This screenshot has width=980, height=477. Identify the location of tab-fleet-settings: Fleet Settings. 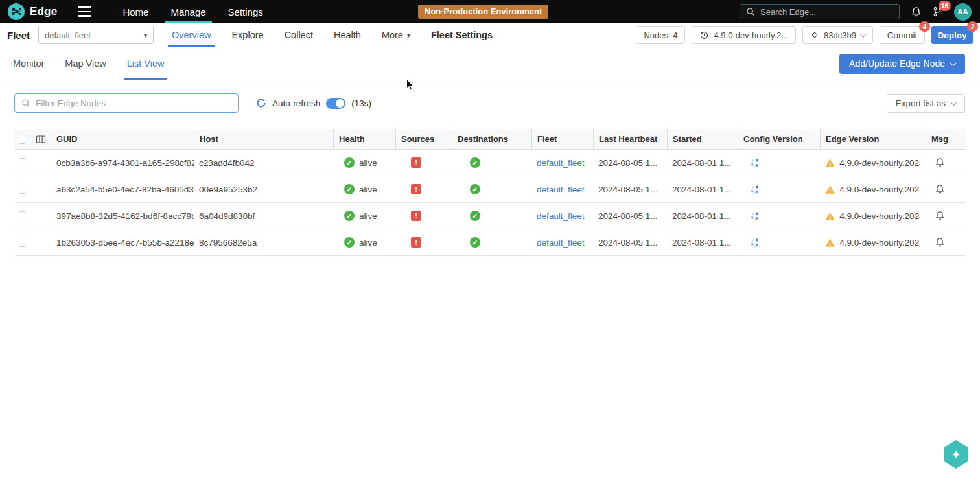
(461, 35).